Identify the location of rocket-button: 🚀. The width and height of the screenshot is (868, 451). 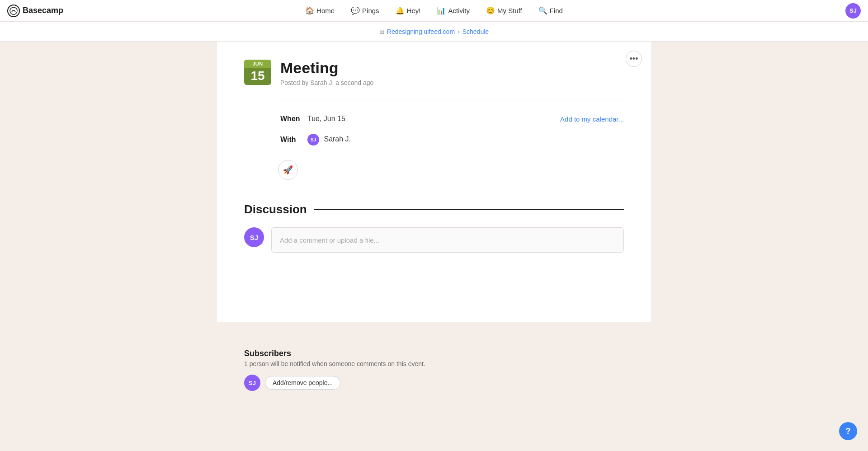
(288, 170).